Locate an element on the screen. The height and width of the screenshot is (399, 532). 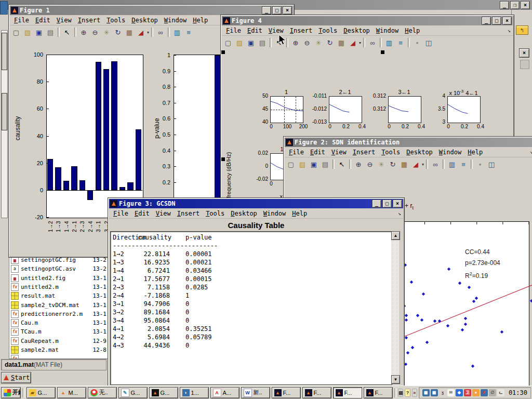
file-item: fxTCau.m13-1 is located at coordinates (59, 331).